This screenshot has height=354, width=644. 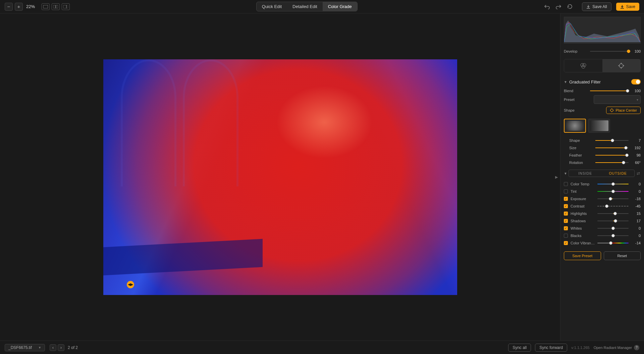 What do you see at coordinates (623, 256) in the screenshot?
I see `reset-button: Reset` at bounding box center [623, 256].